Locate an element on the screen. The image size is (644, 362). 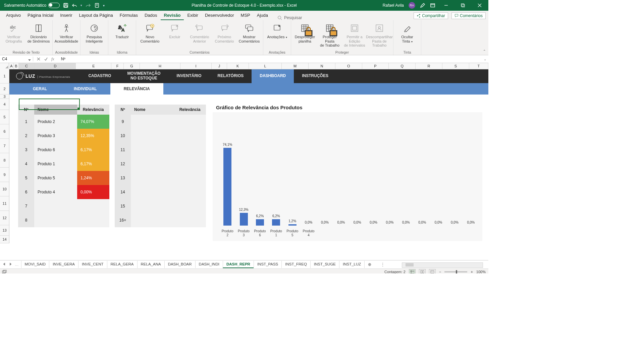
td-idx: 13 is located at coordinates (123, 178).